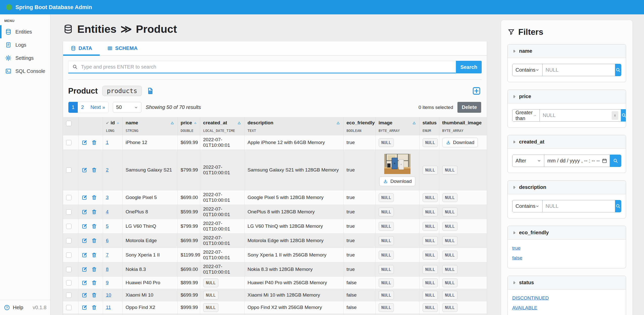 The image size is (644, 315). What do you see at coordinates (18, 308) in the screenshot?
I see `help-label: Help` at bounding box center [18, 308].